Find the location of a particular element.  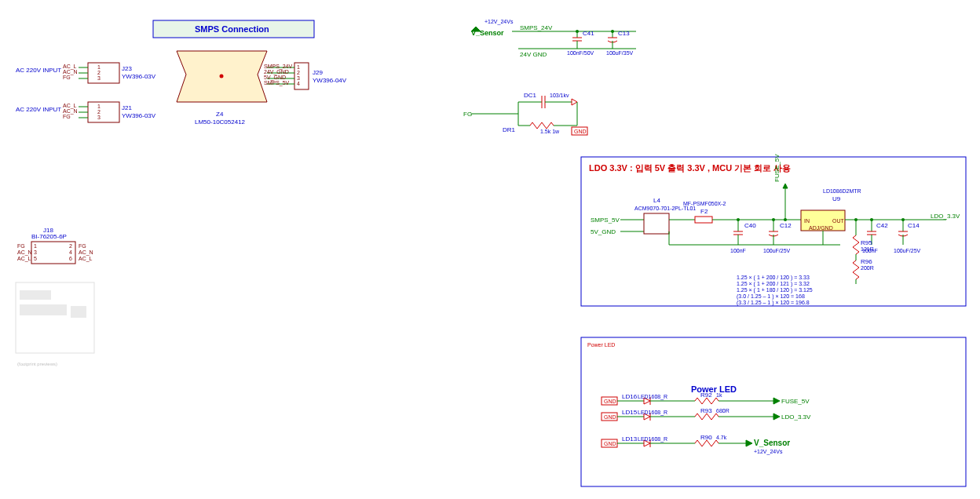

svg-text: FUSE_5V is located at coordinates (795, 402).